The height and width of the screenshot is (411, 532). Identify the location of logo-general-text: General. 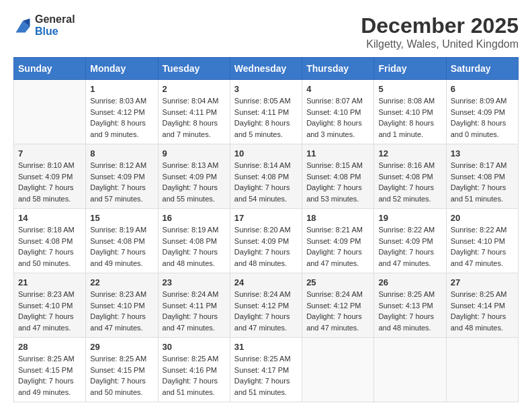
(55, 19).